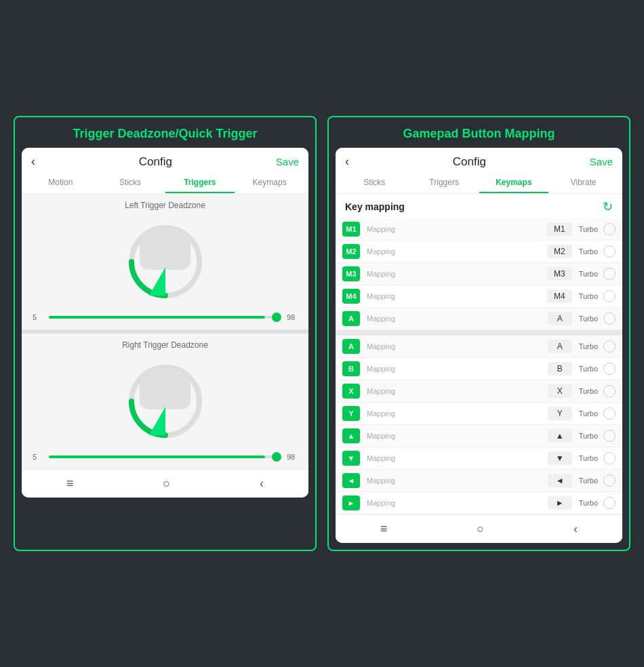  I want to click on mapping-row-up: ▲ Mapping ▲ Turbo, so click(479, 437).